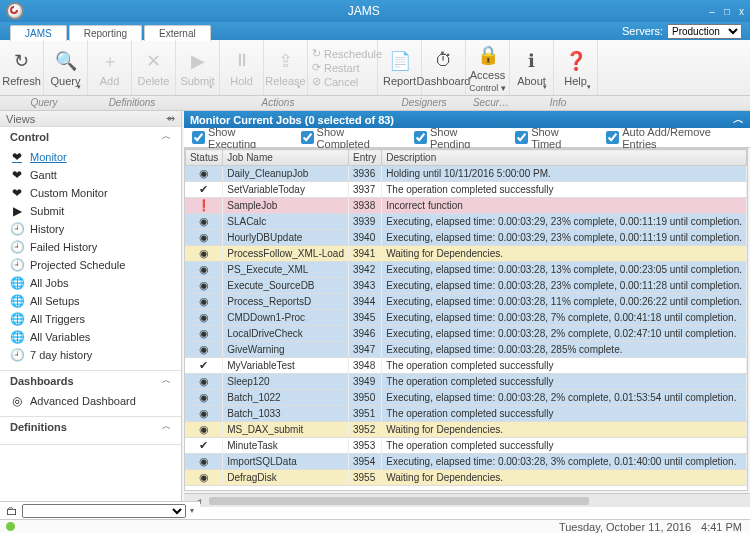 This screenshot has height=533, width=750. Describe the element at coordinates (90, 211) in the screenshot. I see `nav-item-submit: ▶Submit` at that location.